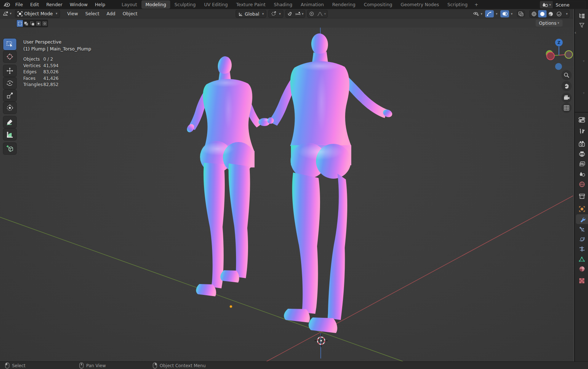 This screenshot has height=369, width=588. Describe the element at coordinates (10, 149) in the screenshot. I see `tool-add-cube` at that location.